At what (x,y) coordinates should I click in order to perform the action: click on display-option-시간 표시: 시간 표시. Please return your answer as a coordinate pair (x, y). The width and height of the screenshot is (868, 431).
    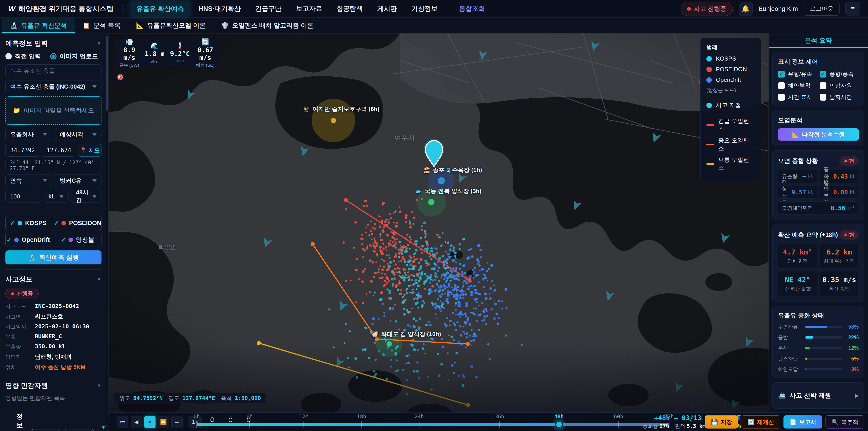
    Looking at the image, I should click on (798, 97).